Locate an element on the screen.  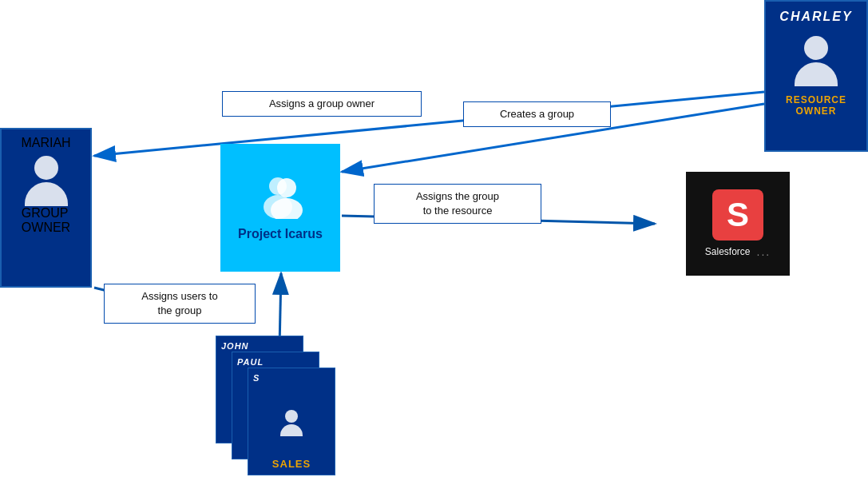
mariah-card: MARIAH GROUPOWNER is located at coordinates (46, 208).